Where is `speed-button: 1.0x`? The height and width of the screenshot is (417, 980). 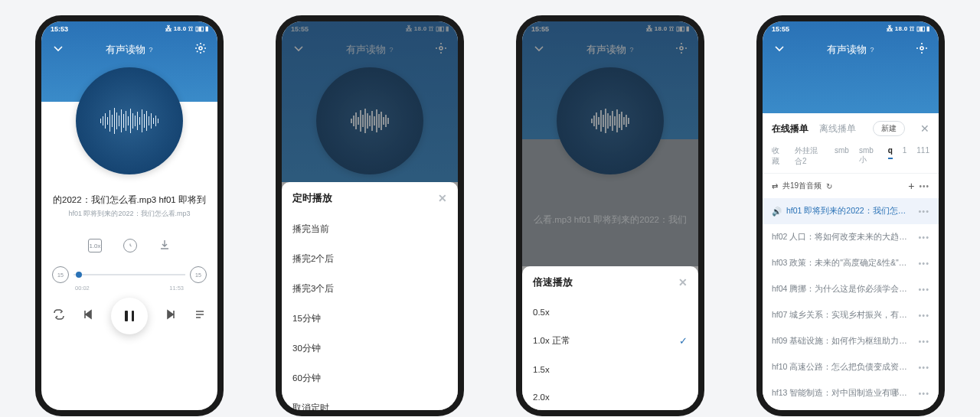
speed-button: 1.0x is located at coordinates (95, 246).